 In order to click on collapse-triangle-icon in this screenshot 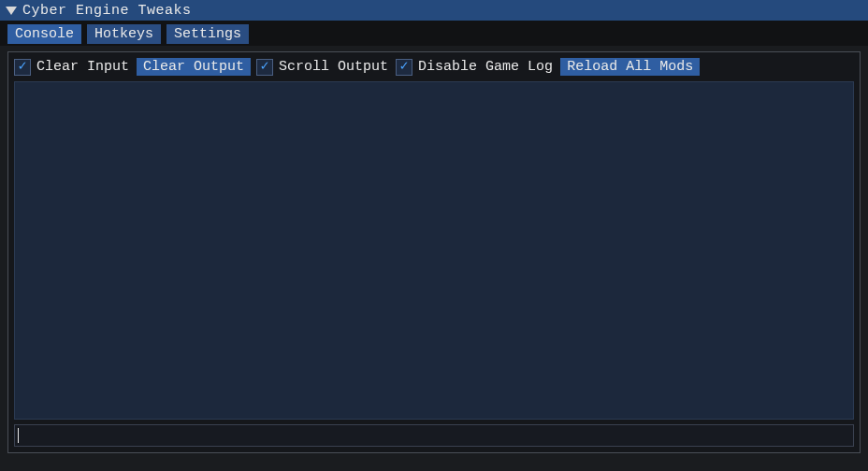, I will do `click(11, 11)`.